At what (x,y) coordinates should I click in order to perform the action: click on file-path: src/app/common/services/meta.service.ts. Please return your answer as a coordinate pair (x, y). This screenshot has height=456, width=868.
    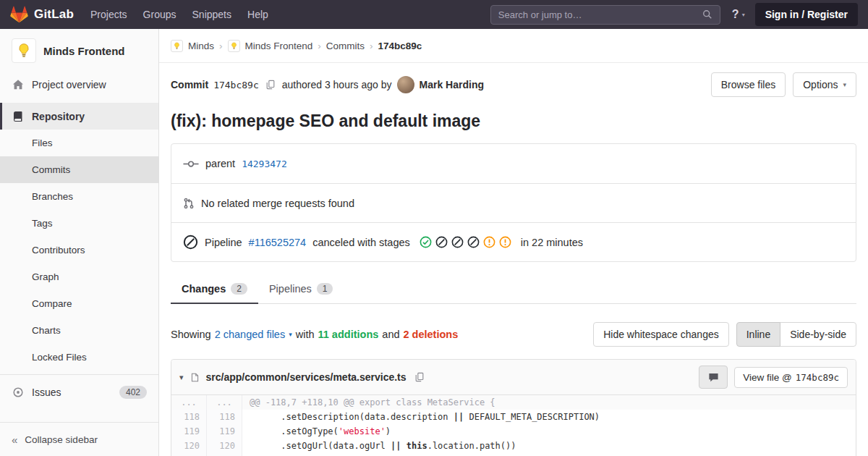
    Looking at the image, I should click on (307, 377).